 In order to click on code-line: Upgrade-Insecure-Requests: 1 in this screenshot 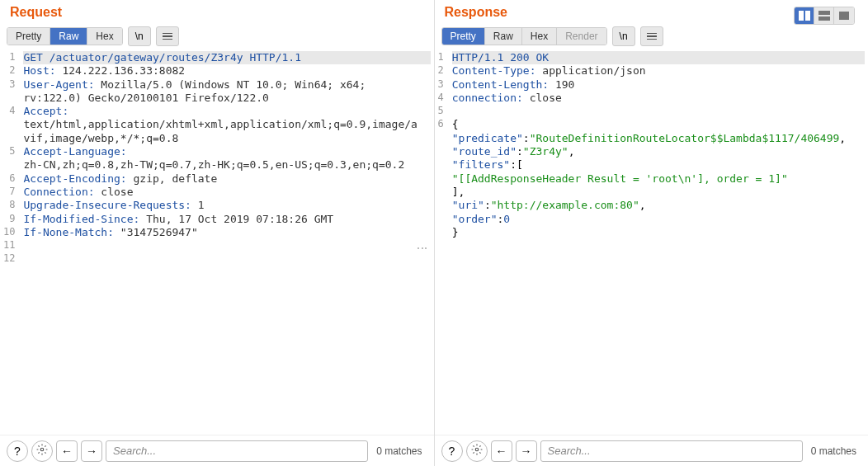, I will do `click(226, 205)`.